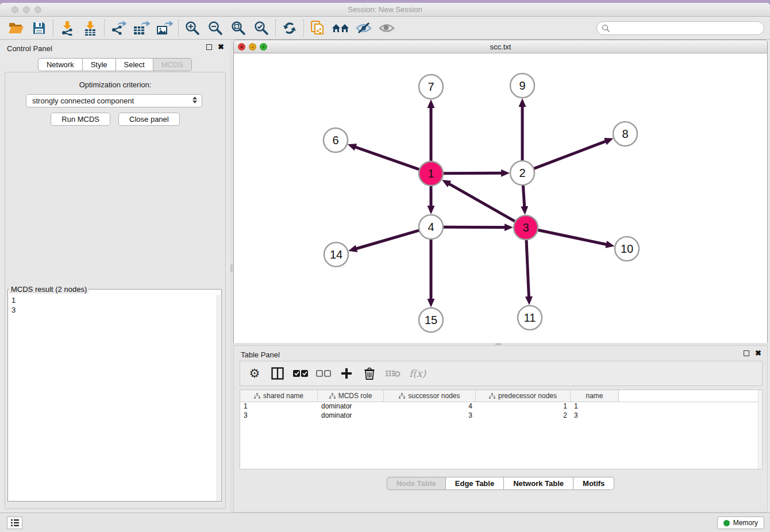 Image resolution: width=770 pixels, height=532 pixels. Describe the element at coordinates (387, 28) in the screenshot. I see `show-all-icon` at that location.